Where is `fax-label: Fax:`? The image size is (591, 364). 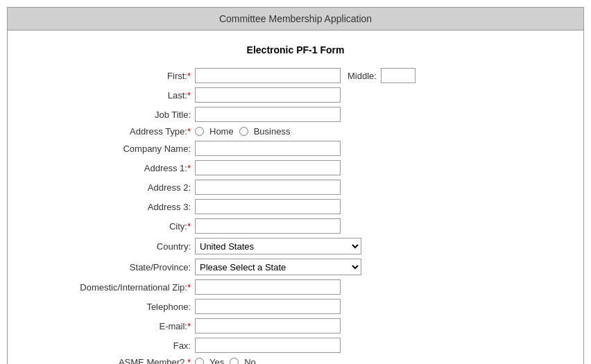 fax-label: Fax: is located at coordinates (115, 345).